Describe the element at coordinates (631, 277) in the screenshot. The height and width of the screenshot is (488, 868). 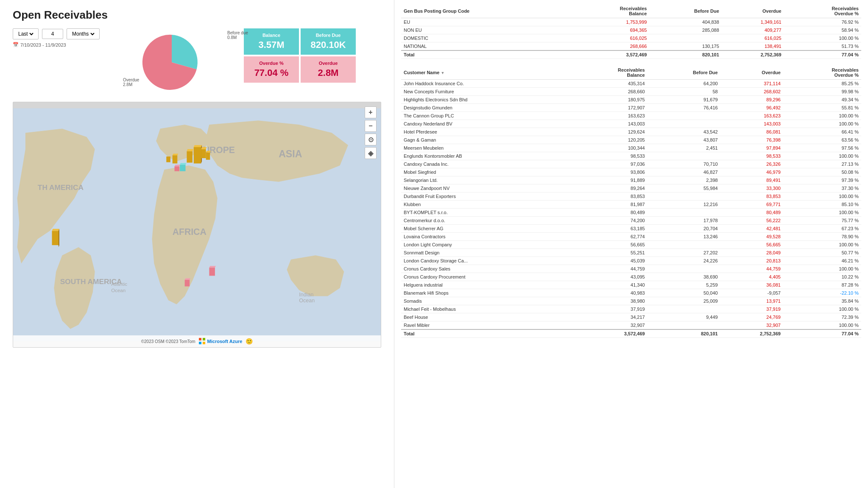
I see `table-row: Cronus Cardoxy Procurement 43,095 38,690…` at that location.